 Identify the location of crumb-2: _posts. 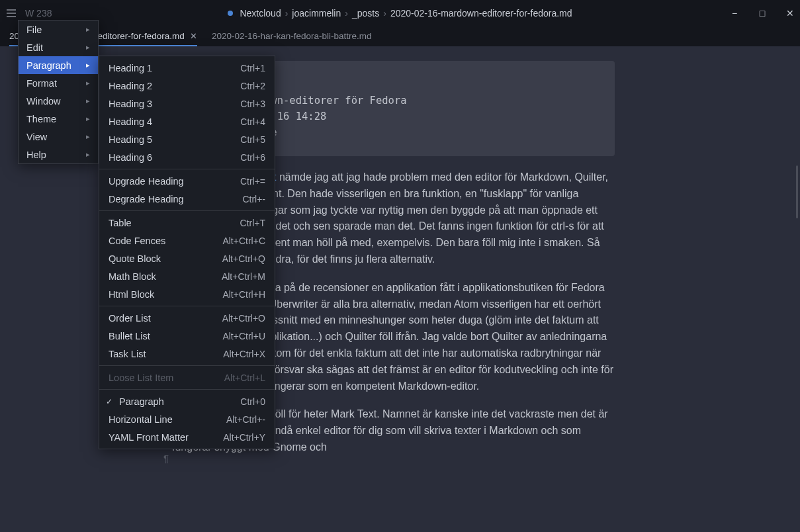
(365, 13).